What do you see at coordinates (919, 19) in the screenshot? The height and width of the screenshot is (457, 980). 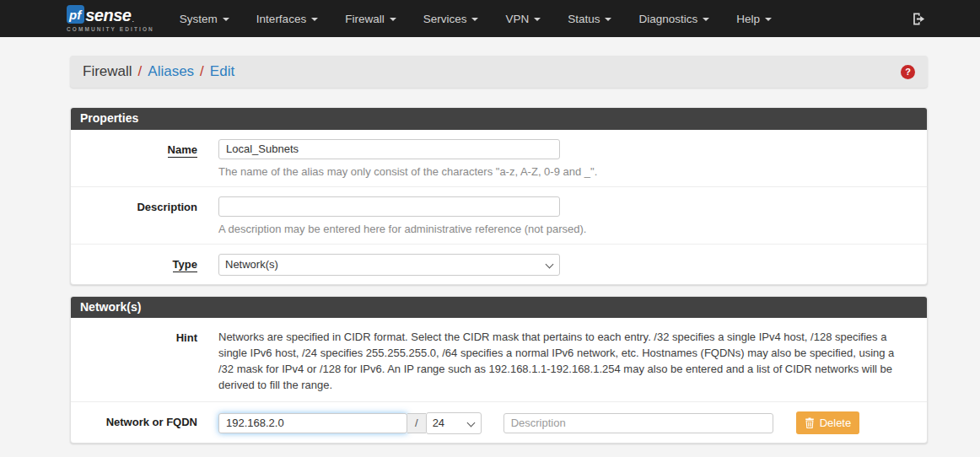 I see `logout-button` at bounding box center [919, 19].